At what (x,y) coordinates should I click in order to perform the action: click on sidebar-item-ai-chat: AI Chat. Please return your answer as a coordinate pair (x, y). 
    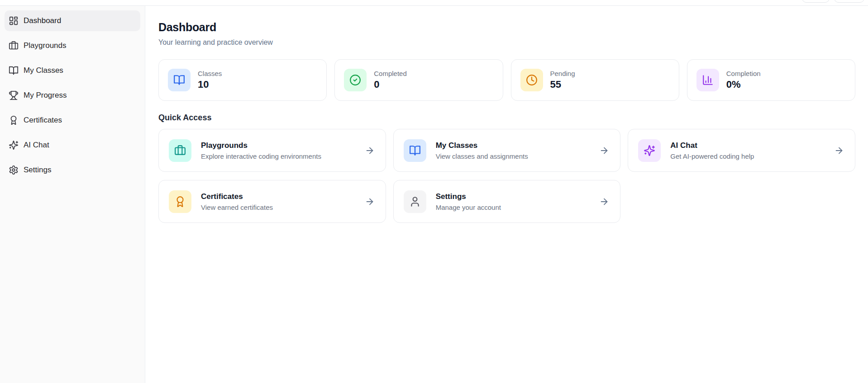
    Looking at the image, I should click on (72, 145).